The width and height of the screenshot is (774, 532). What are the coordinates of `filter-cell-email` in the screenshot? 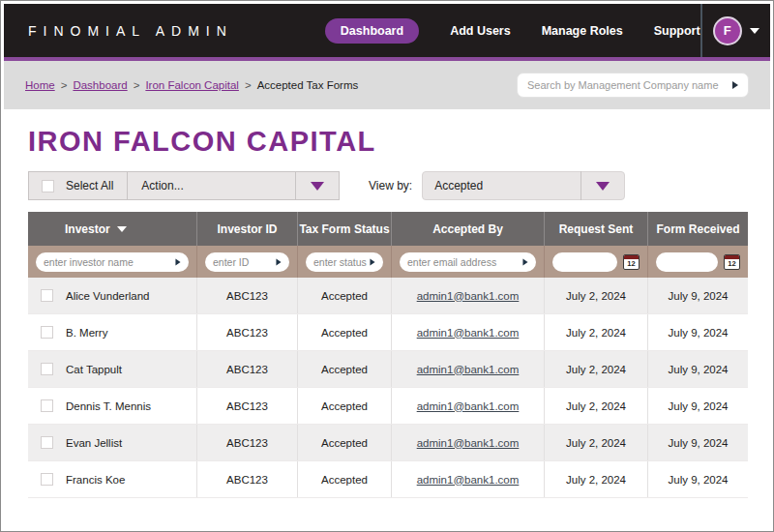 It's located at (468, 261).